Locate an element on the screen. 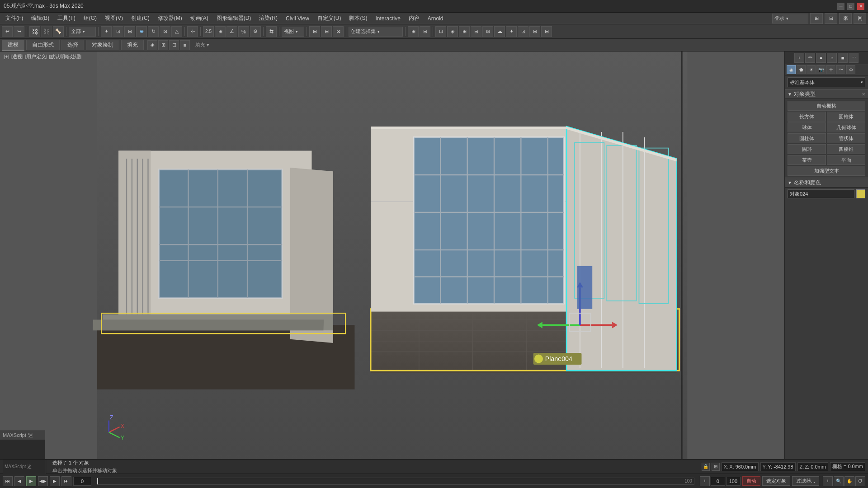 The height and width of the screenshot is (488, 868). anim-next-frame-btn: ▶ is located at coordinates (55, 481).